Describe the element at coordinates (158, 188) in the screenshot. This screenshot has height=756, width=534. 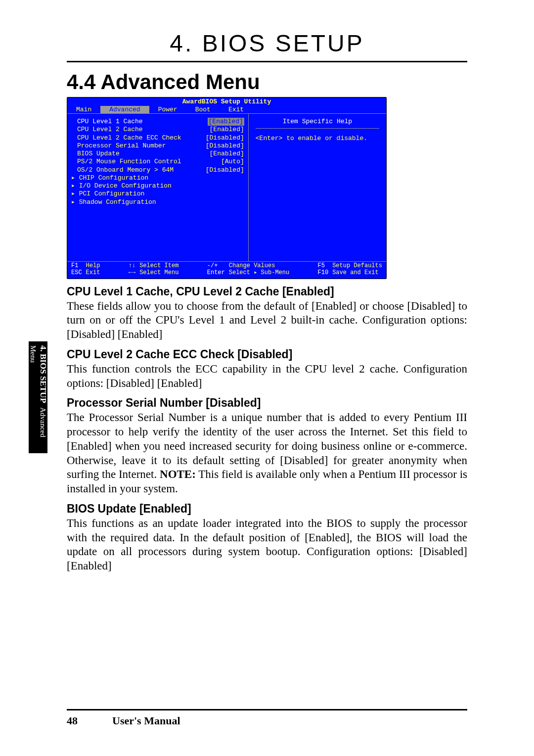
I see `bios-items-pane: CPU Level 1 Cache[Enabled] CPU Level 2 C…` at that location.